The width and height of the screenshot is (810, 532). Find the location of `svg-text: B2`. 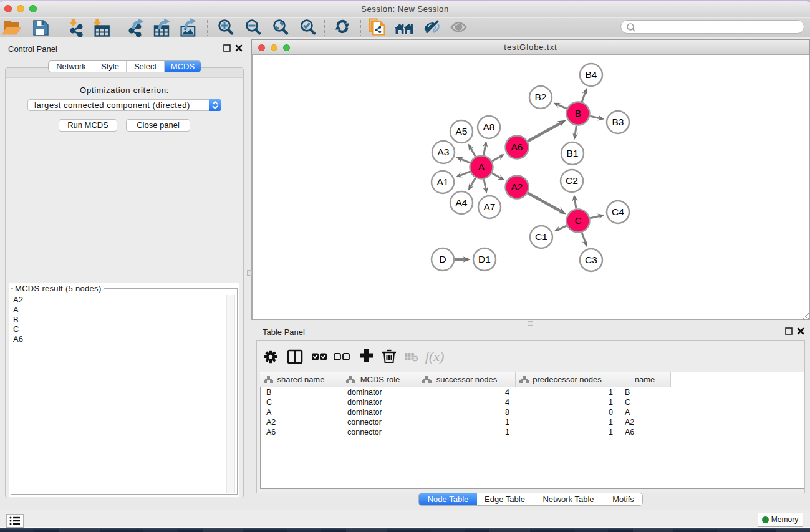

svg-text: B2 is located at coordinates (541, 97).